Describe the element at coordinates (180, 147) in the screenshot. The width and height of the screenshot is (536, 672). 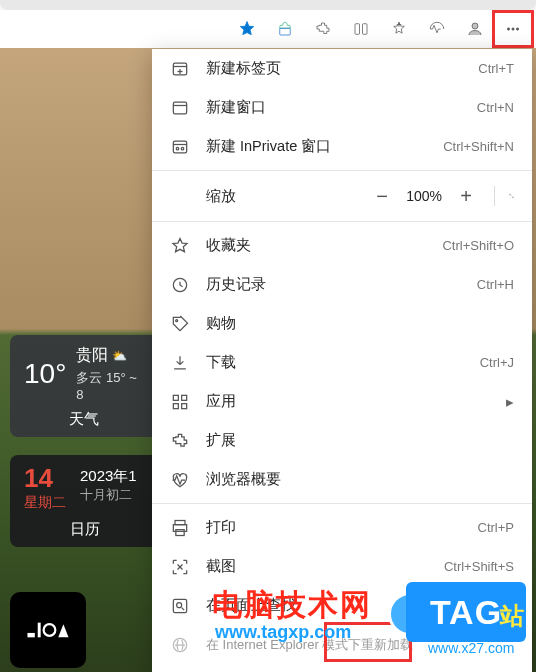
I see `inprivate-icon` at that location.